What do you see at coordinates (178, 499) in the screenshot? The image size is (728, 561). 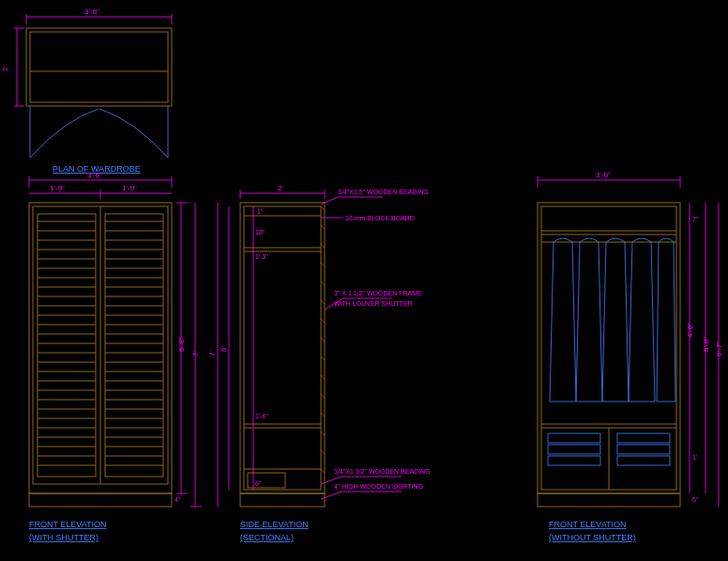 I see `fs-skirt: 4"` at bounding box center [178, 499].